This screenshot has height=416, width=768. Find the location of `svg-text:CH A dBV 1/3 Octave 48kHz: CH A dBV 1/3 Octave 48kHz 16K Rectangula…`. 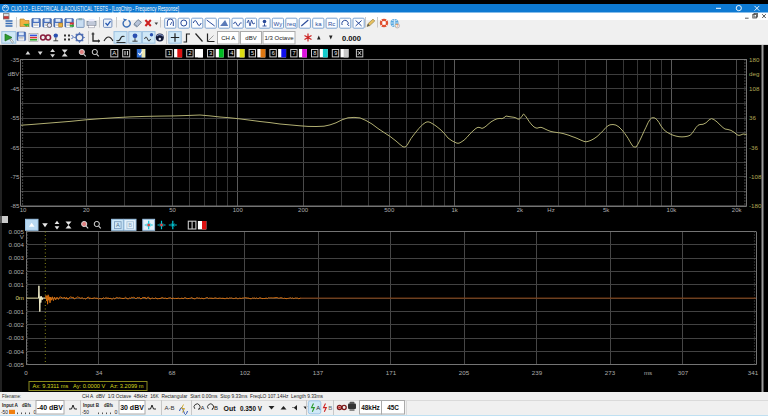

svg-text:CH A dBV 1/3 Octave 48kHz: CH A dBV 1/3 Octave 48kHz 16K Rectangula… is located at coordinates (202, 396).